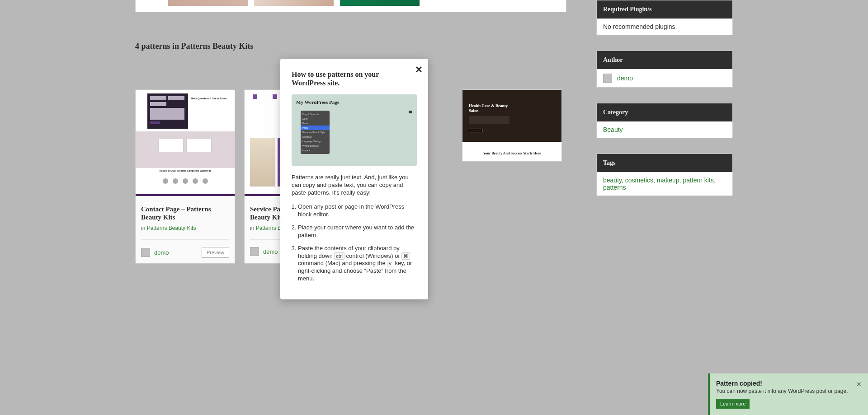  What do you see at coordinates (665, 175) in the screenshot?
I see `widget-tags: Tags beauty, cosmetics, makeup, pattern …` at bounding box center [665, 175].